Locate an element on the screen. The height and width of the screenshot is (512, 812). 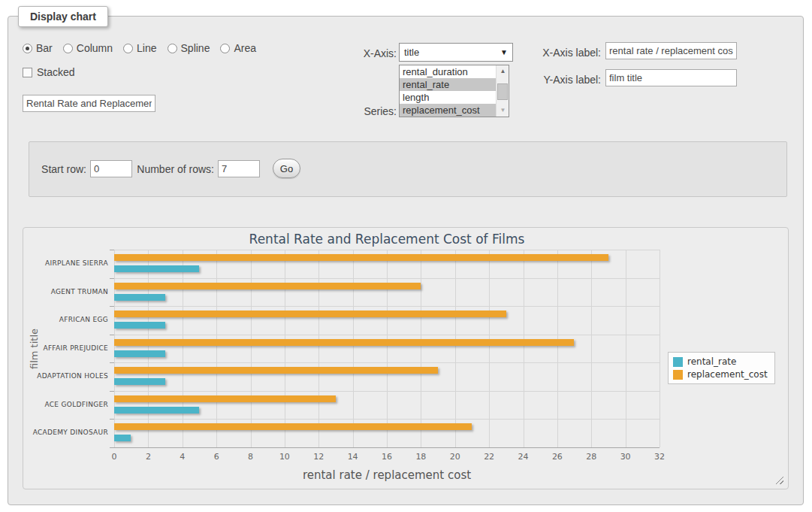
stacked-label: Stacked is located at coordinates (56, 72).